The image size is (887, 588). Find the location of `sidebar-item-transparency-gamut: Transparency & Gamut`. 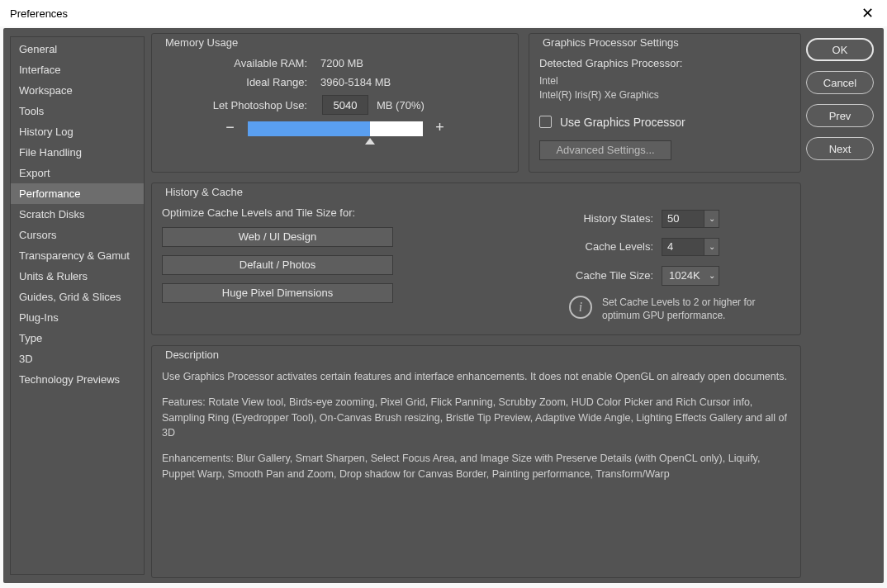

sidebar-item-transparency-gamut: Transparency & Gamut is located at coordinates (78, 256).